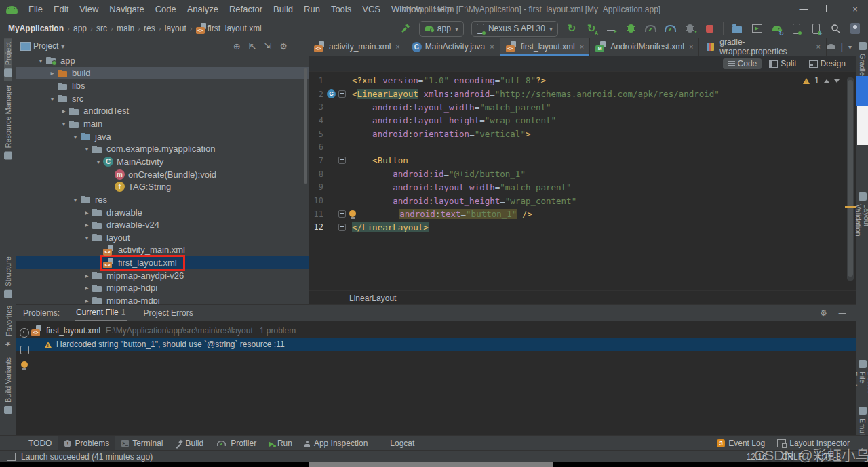  I want to click on tab-project-errors: Project Errors, so click(168, 313).